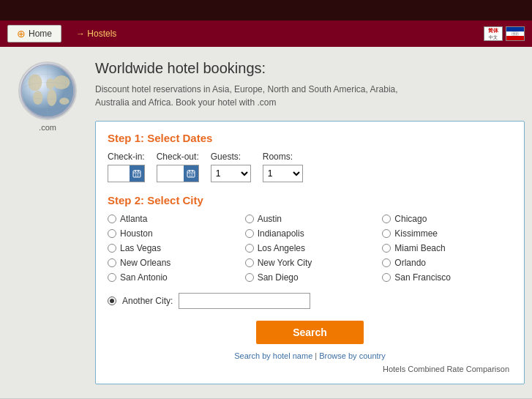 This screenshot has width=532, height=399. What do you see at coordinates (48, 91) in the screenshot?
I see `globe-image` at bounding box center [48, 91].